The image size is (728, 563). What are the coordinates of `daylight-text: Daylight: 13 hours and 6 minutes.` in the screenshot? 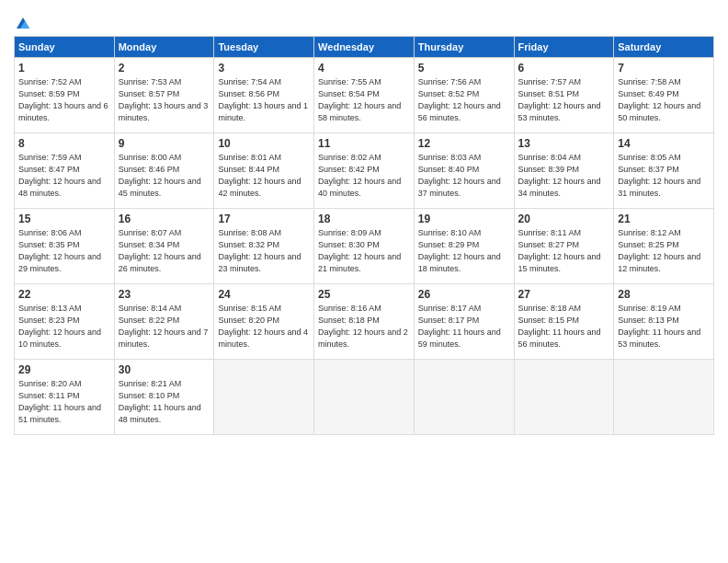 It's located at (63, 112).